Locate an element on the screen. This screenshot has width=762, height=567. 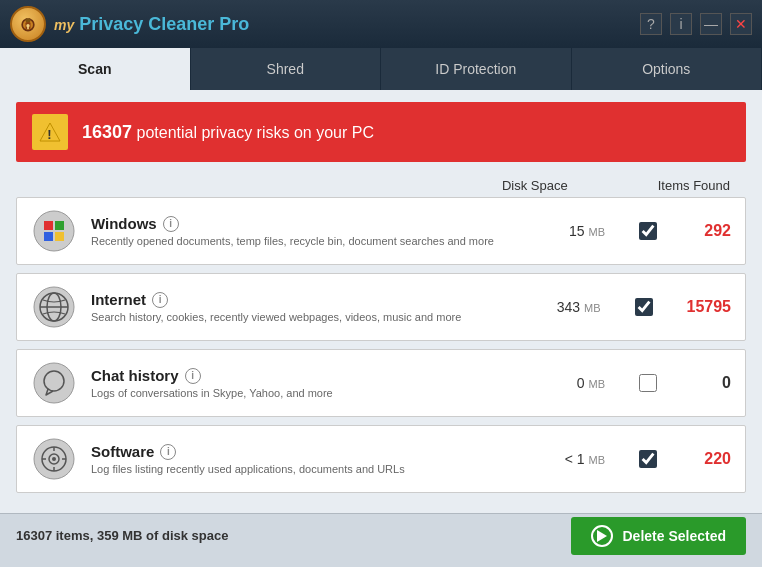
software-disk: < 1 MB is located at coordinates (565, 459).